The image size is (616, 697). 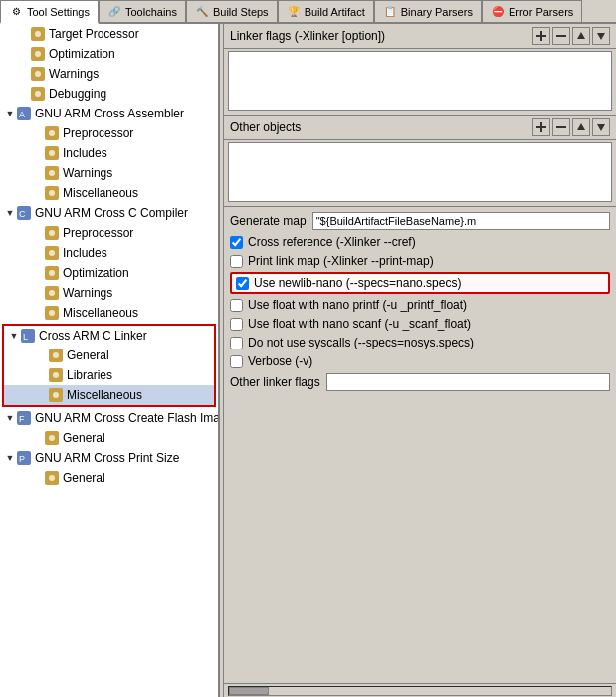 What do you see at coordinates (109, 153) in the screenshot?
I see `tree-item-includes-asm: Includes` at bounding box center [109, 153].